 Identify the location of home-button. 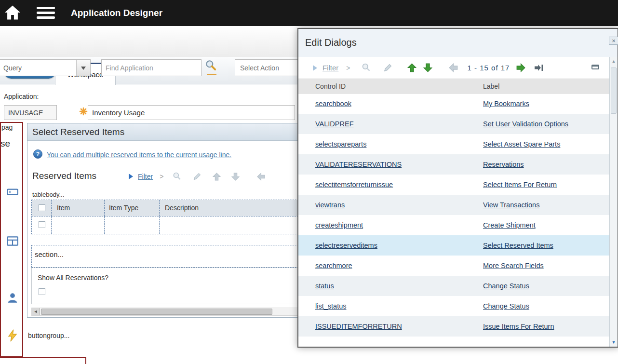
(13, 13).